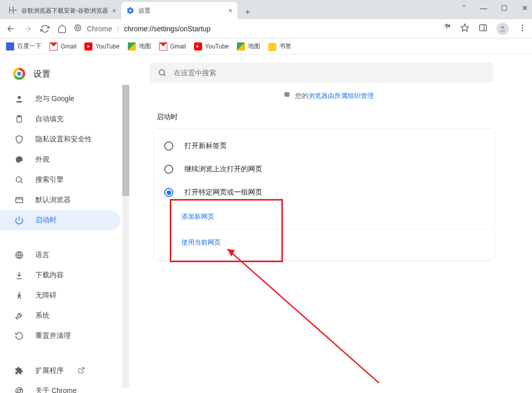 Image resolution: width=532 pixels, height=393 pixels. Describe the element at coordinates (447, 29) in the screenshot. I see `share-icon` at that location.